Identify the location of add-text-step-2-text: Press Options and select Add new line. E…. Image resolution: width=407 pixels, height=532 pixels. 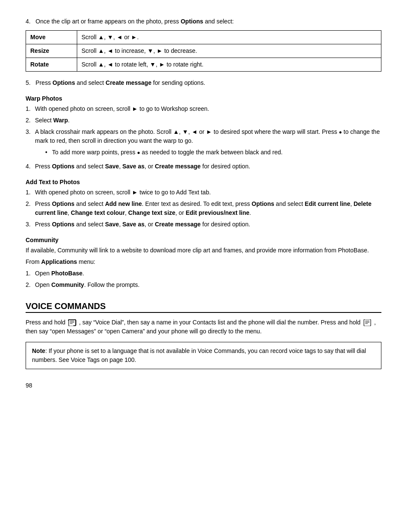
(208, 208).